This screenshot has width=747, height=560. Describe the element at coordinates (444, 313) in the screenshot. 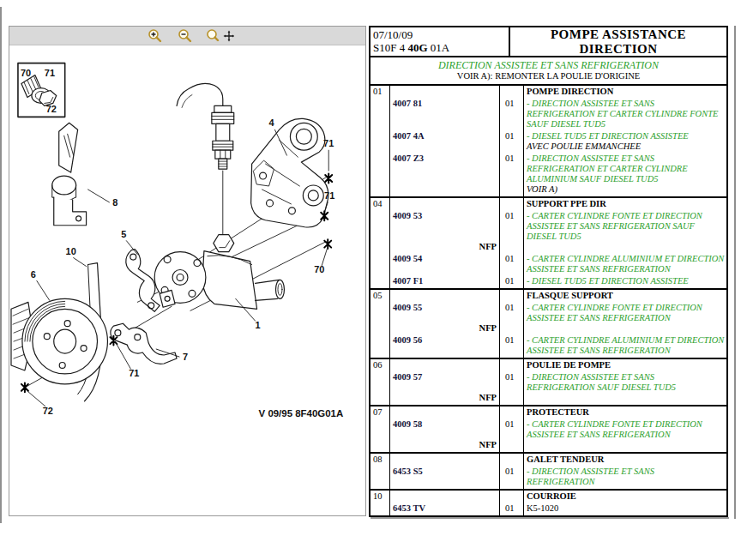

I see `part-reference: 4009 55` at that location.